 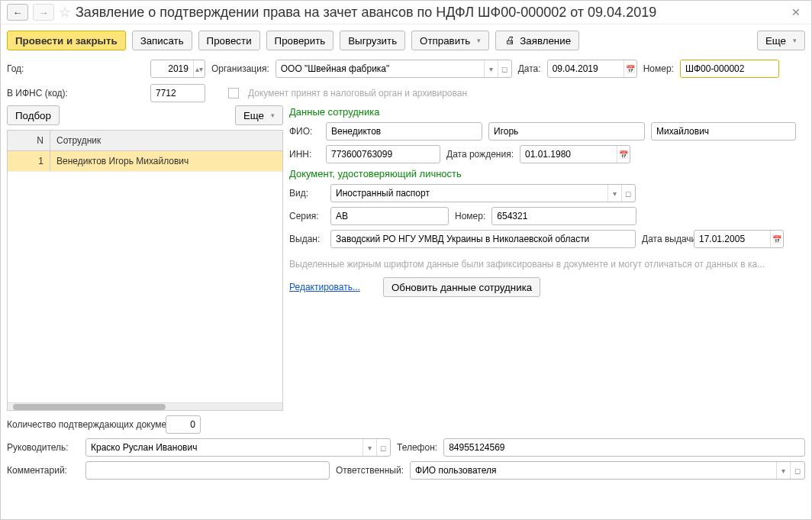 What do you see at coordinates (659, 69) in the screenshot?
I see `number-label: Номер:` at bounding box center [659, 69].